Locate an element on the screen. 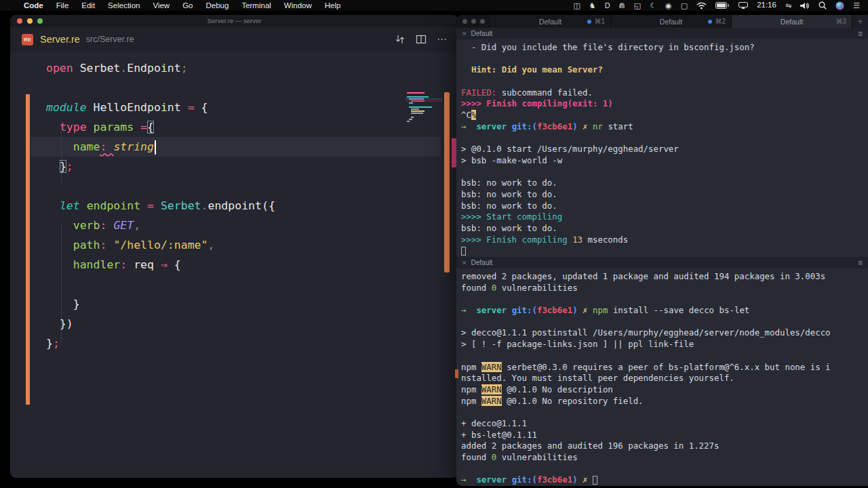  wifi-icon is located at coordinates (701, 5).